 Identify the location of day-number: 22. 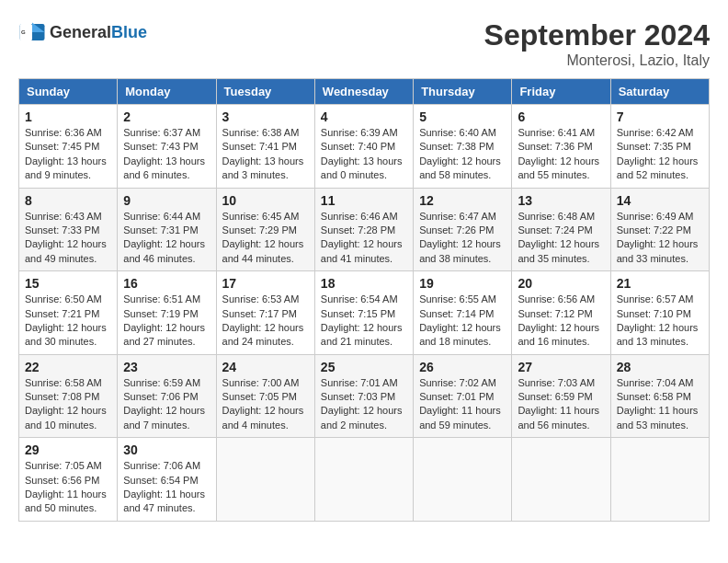
(68, 367).